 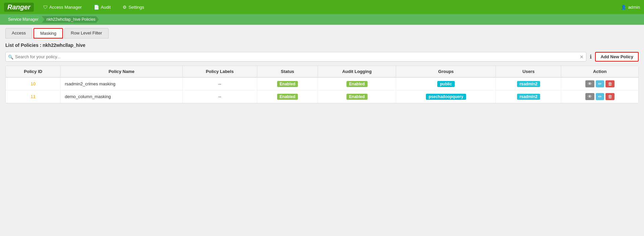 I want to click on navbar-left: Ranger 🛡 Access Manager 📄 Audit ⚙ Settin…, so click(x=75, y=7).